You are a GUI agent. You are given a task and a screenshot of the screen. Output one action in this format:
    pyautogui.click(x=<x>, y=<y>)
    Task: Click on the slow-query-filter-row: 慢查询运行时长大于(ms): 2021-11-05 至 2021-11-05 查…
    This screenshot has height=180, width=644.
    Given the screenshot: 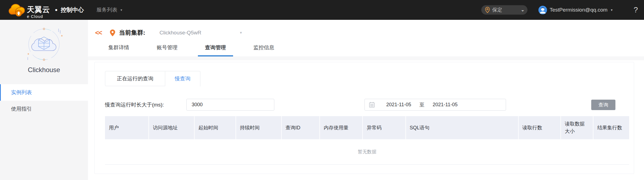 What is the action you would take?
    pyautogui.click(x=367, y=105)
    